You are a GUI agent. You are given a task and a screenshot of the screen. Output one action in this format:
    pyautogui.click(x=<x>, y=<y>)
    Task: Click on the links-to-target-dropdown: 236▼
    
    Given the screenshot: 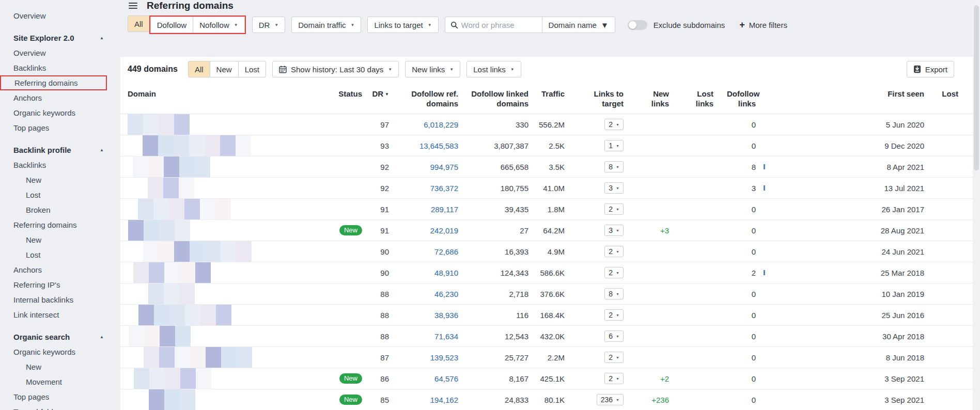 What is the action you would take?
    pyautogui.click(x=610, y=400)
    